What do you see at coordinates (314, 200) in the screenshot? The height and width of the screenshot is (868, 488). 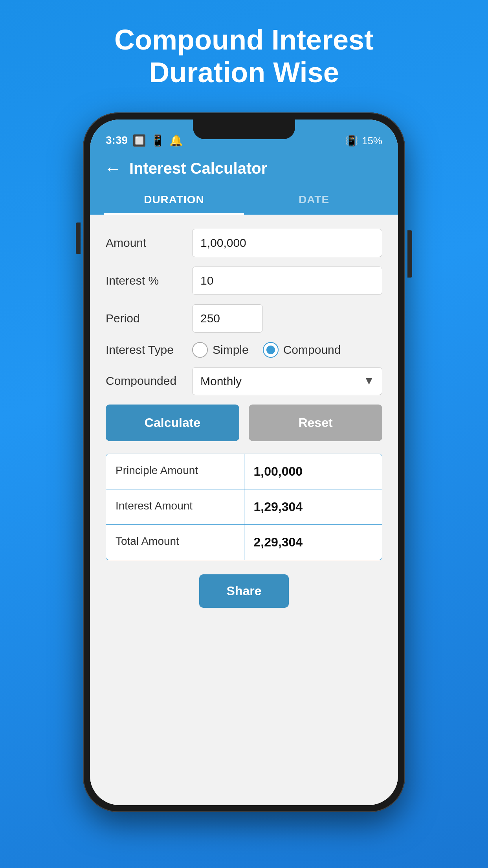 I see `tab-date: DATE` at bounding box center [314, 200].